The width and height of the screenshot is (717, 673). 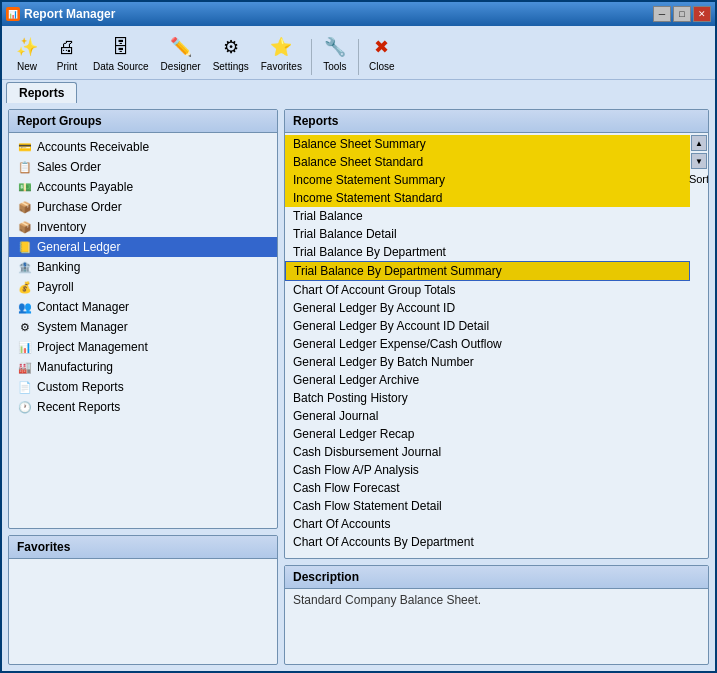 I want to click on window-close-button: ✕, so click(x=702, y=14).